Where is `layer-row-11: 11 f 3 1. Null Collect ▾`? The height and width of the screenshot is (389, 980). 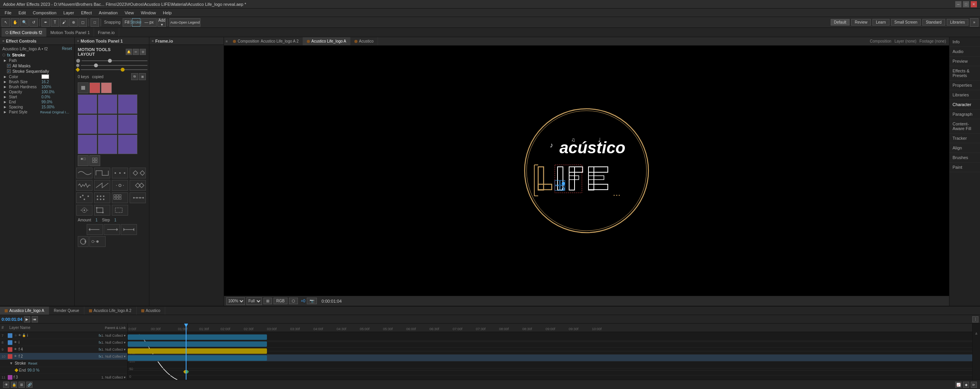
layer-row-11: 11 f 3 1. Null Collect ▾ is located at coordinates (63, 377).